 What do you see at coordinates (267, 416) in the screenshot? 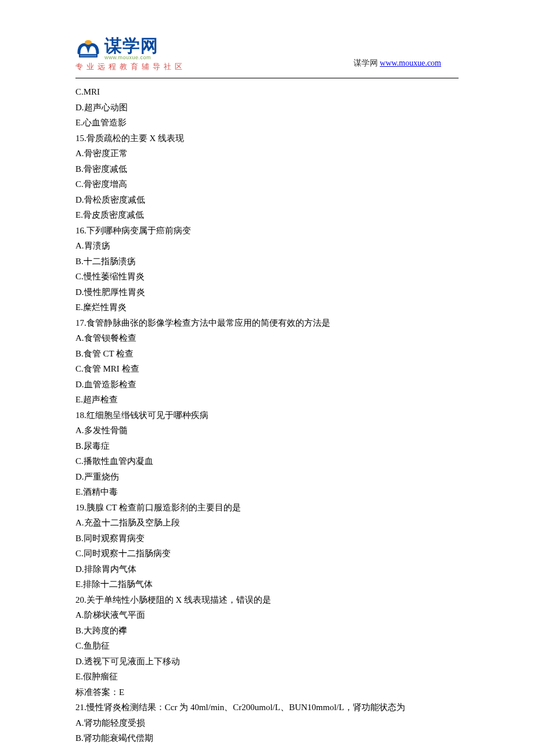
I see `text-line: 18.红细胞呈缗钱状可见于哪种疾病` at bounding box center [267, 416].